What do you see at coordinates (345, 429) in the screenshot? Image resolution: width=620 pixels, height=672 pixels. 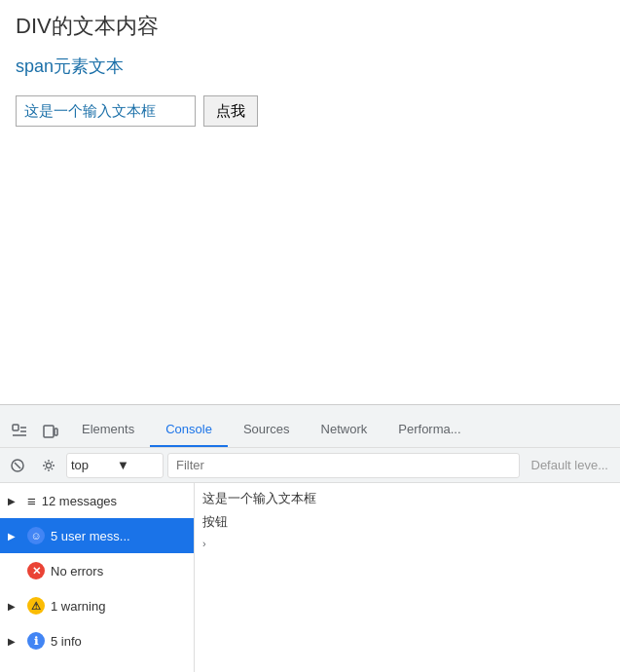 I see `tab-network: Network` at bounding box center [345, 429].